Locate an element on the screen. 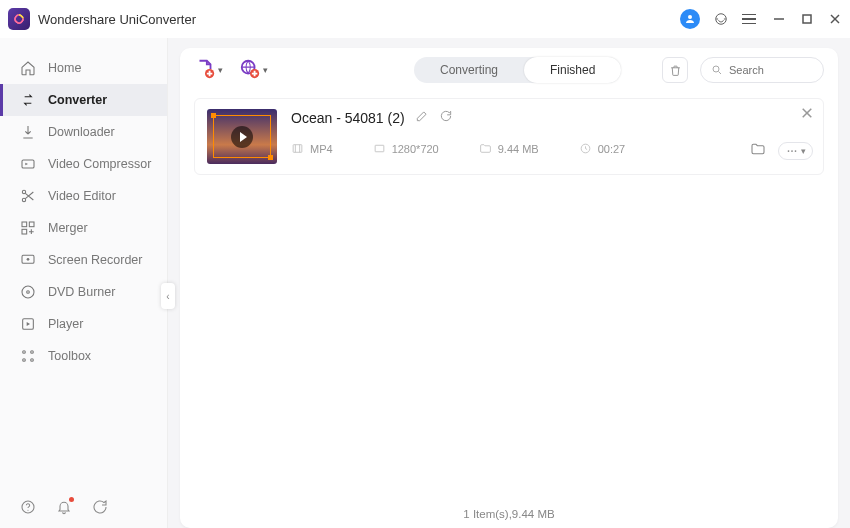 This screenshot has width=850, height=528. resolution-icon is located at coordinates (380, 148).